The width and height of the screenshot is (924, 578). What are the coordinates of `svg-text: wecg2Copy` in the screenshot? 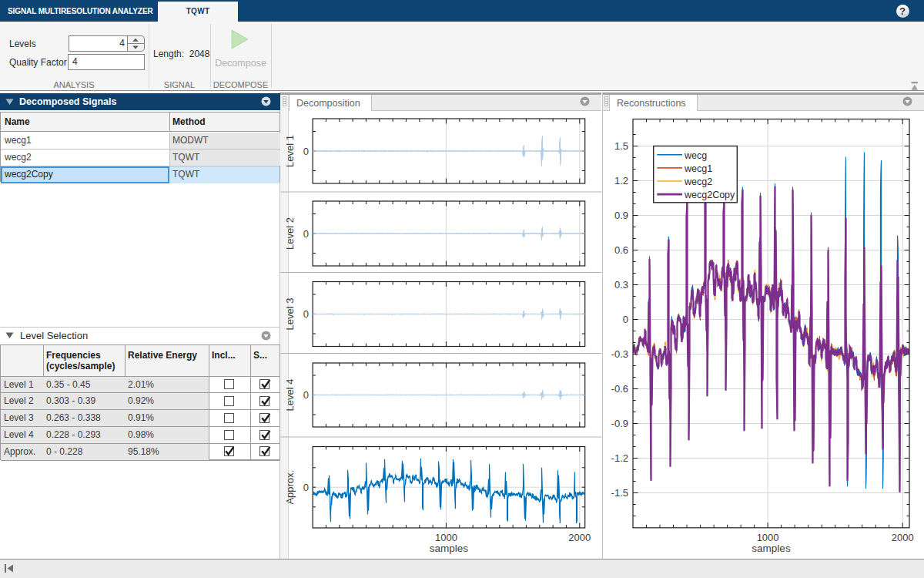 It's located at (710, 194).